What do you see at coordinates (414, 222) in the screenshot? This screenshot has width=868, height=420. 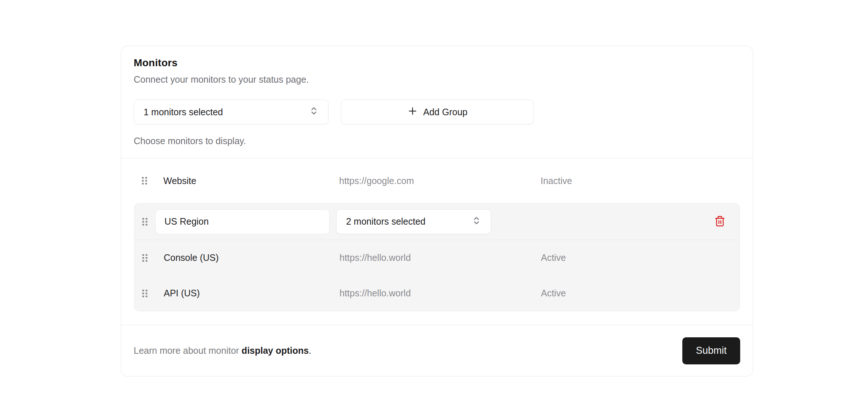 I see `group-monitors-select: 2 monitors selected` at bounding box center [414, 222].